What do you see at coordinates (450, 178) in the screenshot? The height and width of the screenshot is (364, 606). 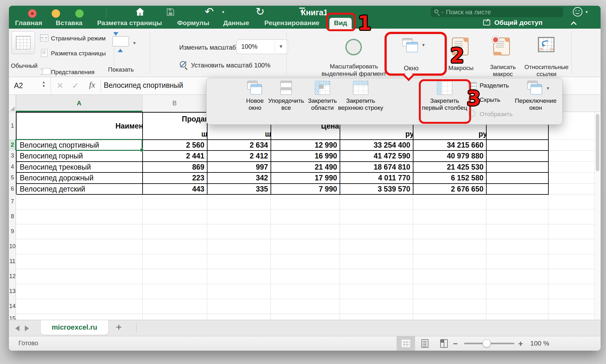 I see `table-cell: 6 152 580` at bounding box center [450, 178].